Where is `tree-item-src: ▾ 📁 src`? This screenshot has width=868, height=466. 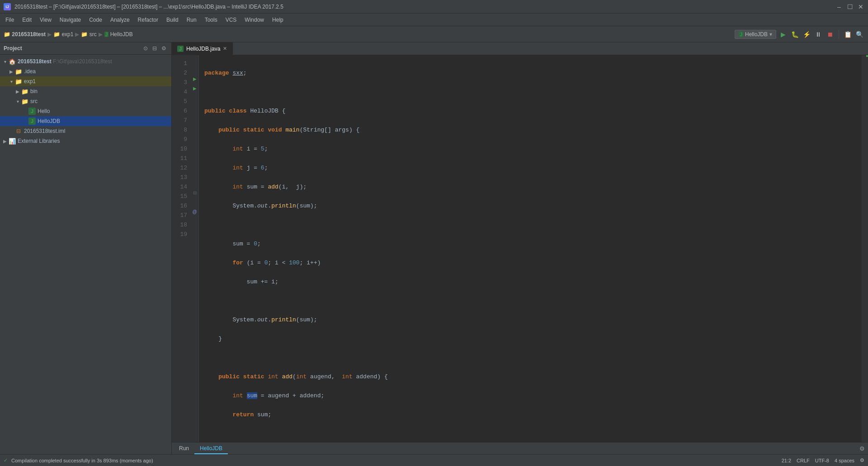
tree-item-src: ▾ 📁 src is located at coordinates (86, 101).